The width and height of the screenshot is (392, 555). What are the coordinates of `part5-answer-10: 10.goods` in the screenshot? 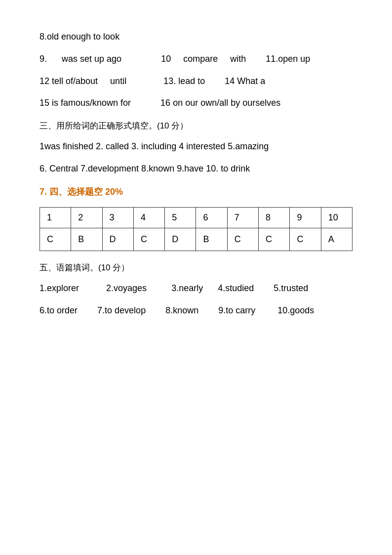 It's located at (296, 310).